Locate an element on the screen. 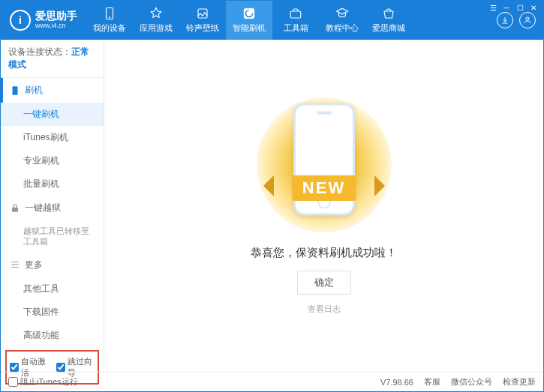 The width and height of the screenshot is (544, 392). list-icon is located at coordinates (15, 265).